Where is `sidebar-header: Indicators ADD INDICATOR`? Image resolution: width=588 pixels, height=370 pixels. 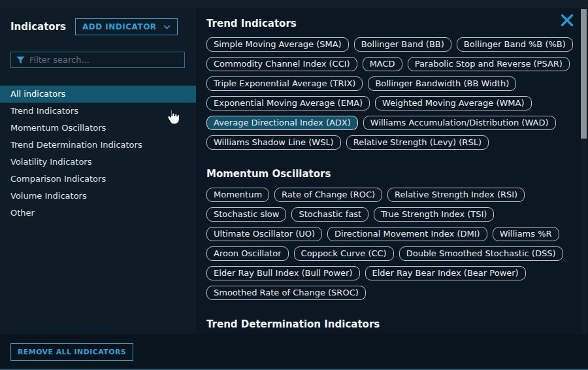
sidebar-header: Indicators ADD INDICATOR is located at coordinates (98, 22).